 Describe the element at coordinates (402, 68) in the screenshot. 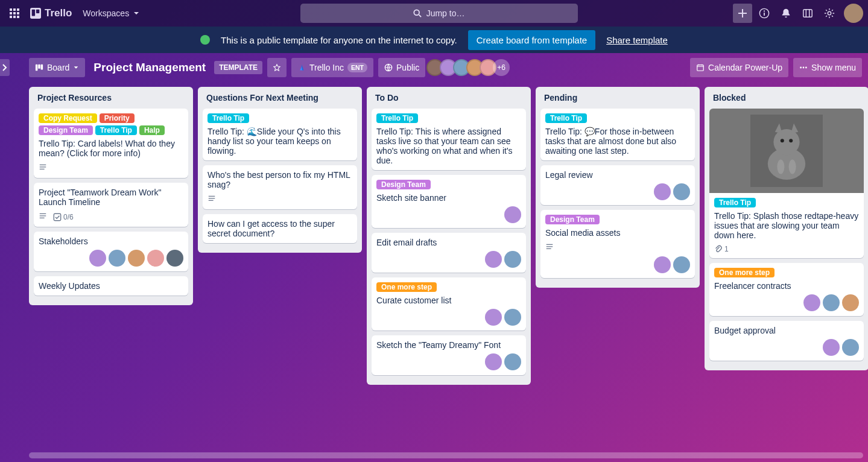

I see `visibility-button: Public` at that location.